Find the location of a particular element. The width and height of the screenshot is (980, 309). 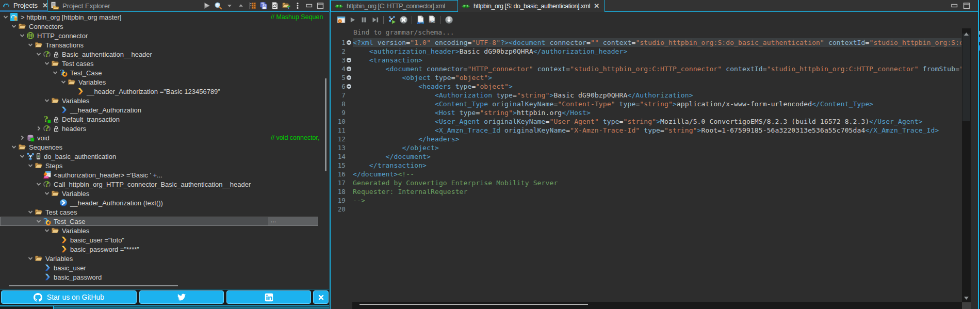

expand-button is located at coordinates (241, 6).